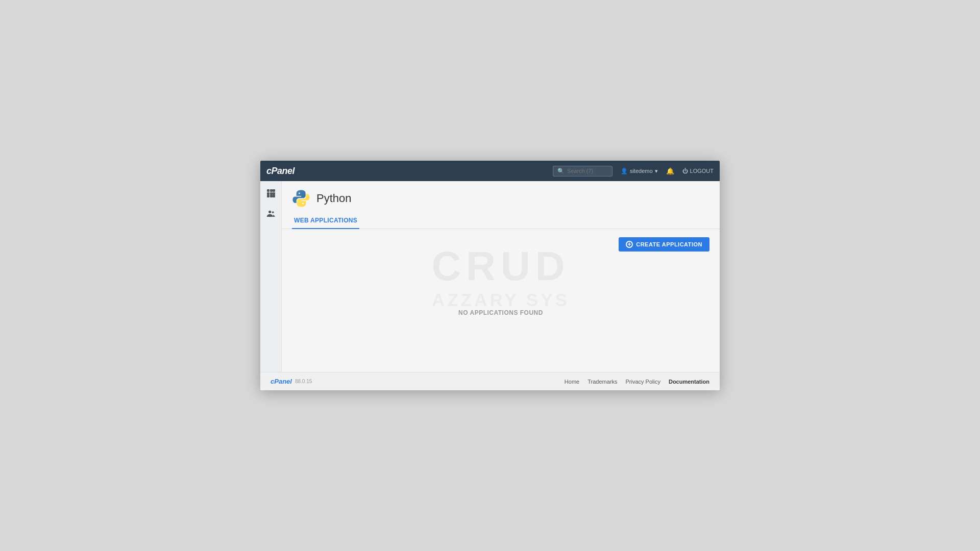  I want to click on footer-logo: cPanel, so click(281, 382).